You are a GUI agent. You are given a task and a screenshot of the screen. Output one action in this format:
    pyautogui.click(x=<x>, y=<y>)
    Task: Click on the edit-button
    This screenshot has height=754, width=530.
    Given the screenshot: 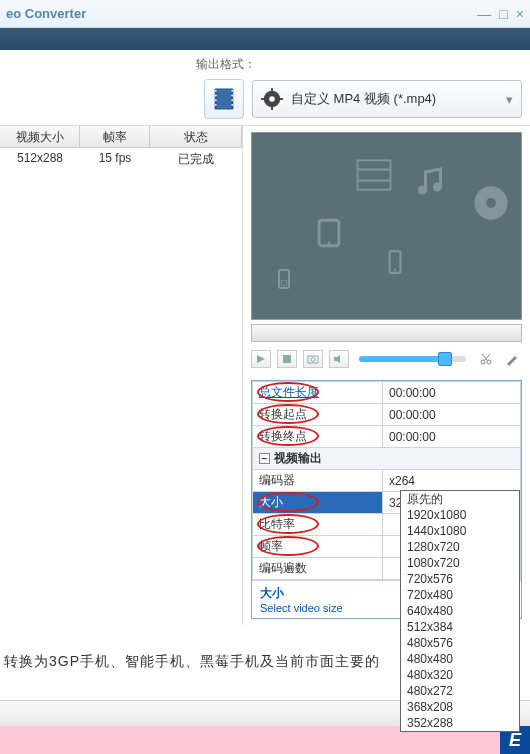 What is the action you would take?
    pyautogui.click(x=512, y=359)
    